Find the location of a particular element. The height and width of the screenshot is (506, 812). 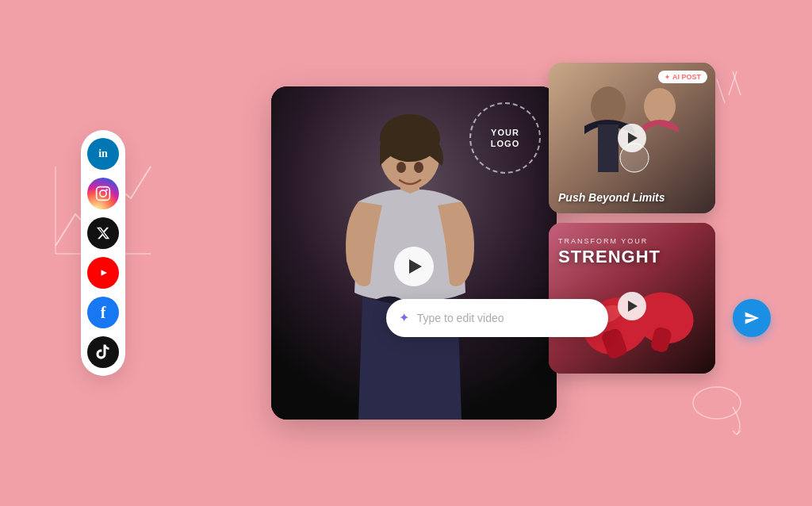

bottom-card-play-button is located at coordinates (632, 306).